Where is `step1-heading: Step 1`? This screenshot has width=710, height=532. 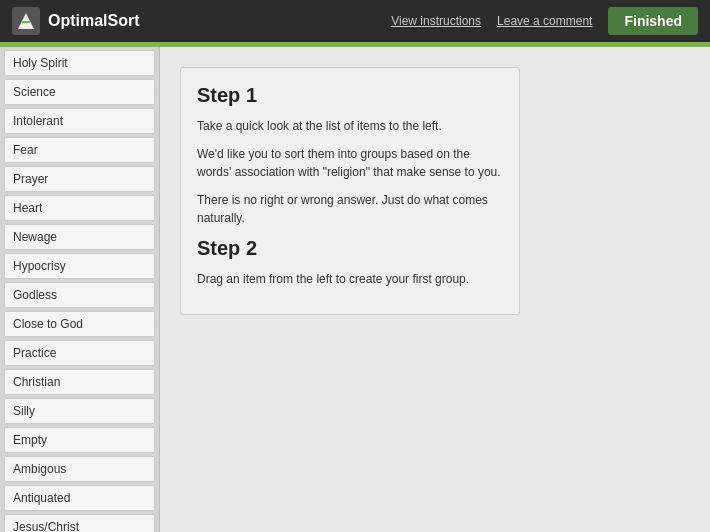
step1-heading: Step 1 is located at coordinates (350, 96).